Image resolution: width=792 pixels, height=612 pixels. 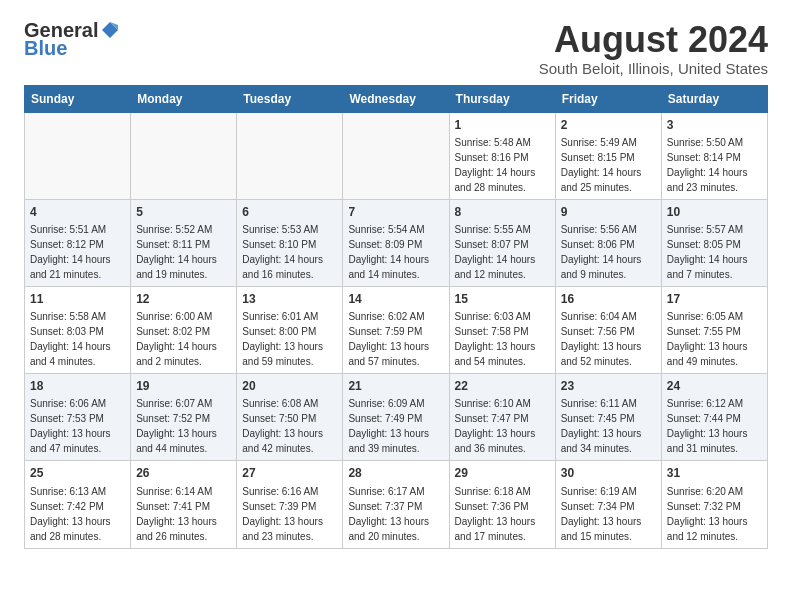 What do you see at coordinates (184, 299) in the screenshot?
I see `day-number: 12` at bounding box center [184, 299].